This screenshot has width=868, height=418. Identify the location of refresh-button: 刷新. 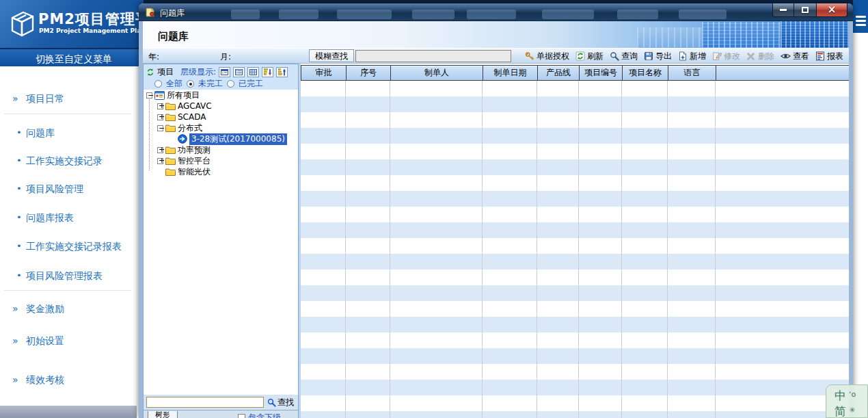
(589, 56).